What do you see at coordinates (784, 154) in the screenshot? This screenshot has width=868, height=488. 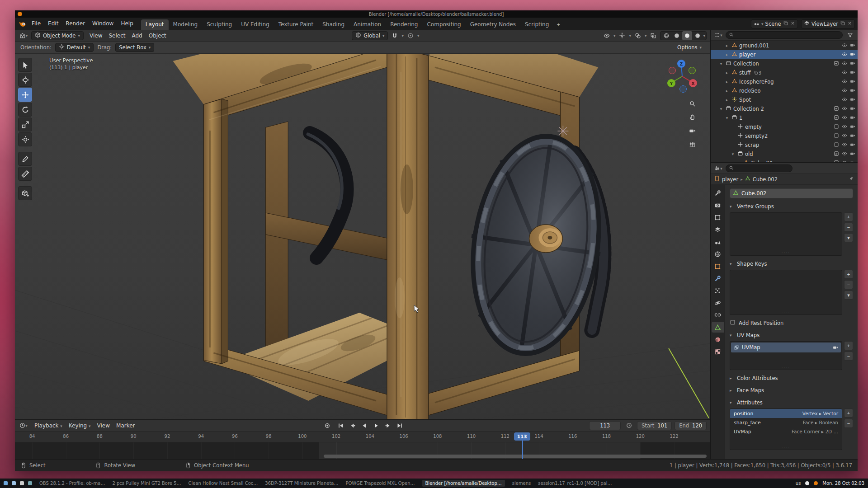 I see `outliner-row-old: ▾old` at bounding box center [784, 154].